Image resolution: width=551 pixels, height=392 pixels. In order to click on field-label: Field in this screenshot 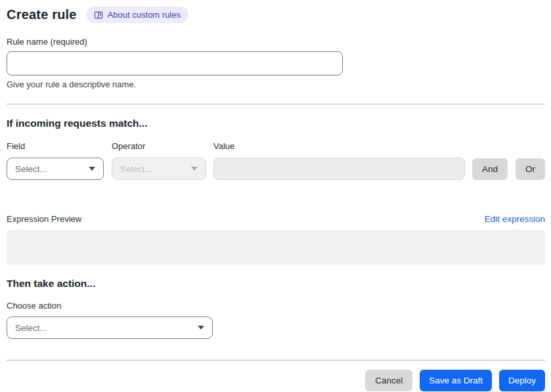, I will do `click(59, 146)`.